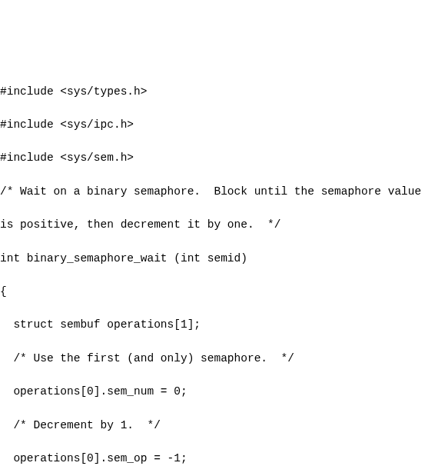  Describe the element at coordinates (224, 359) in the screenshot. I see `code-line: /* Use the first (and only) semaphore. *…` at that location.